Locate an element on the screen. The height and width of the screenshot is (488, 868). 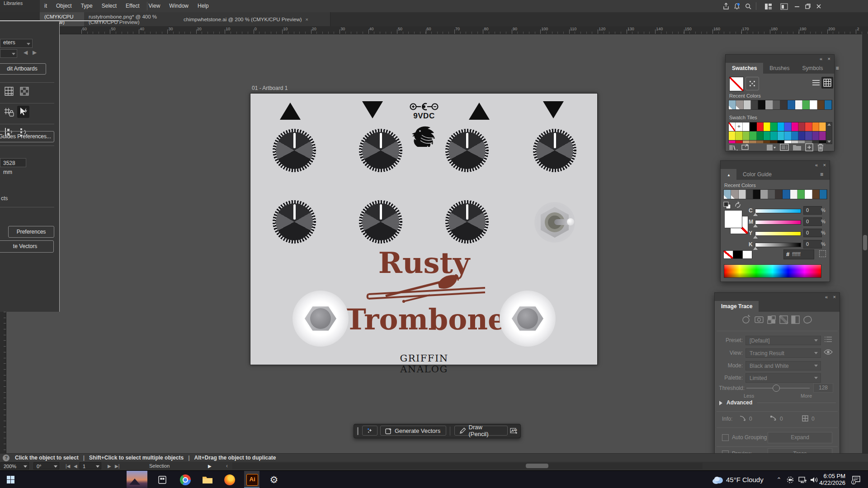
new-swatch-icon is located at coordinates (809, 147).